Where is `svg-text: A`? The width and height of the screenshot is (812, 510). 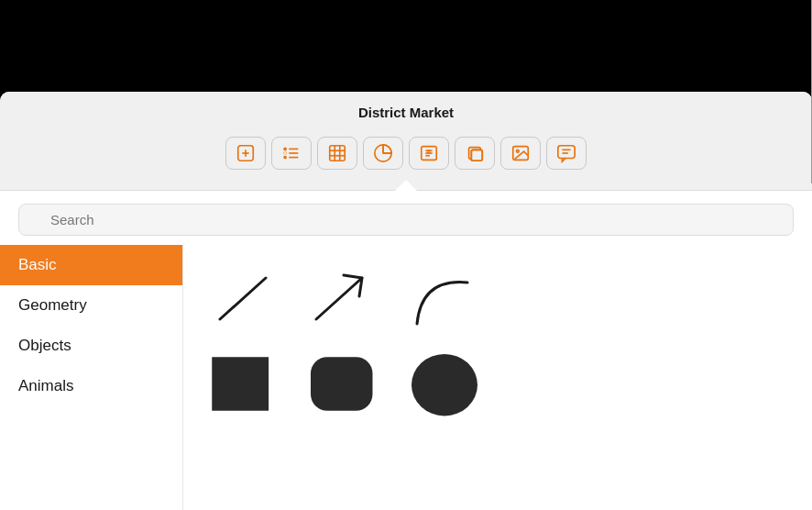
svg-text: A is located at coordinates (429, 152).